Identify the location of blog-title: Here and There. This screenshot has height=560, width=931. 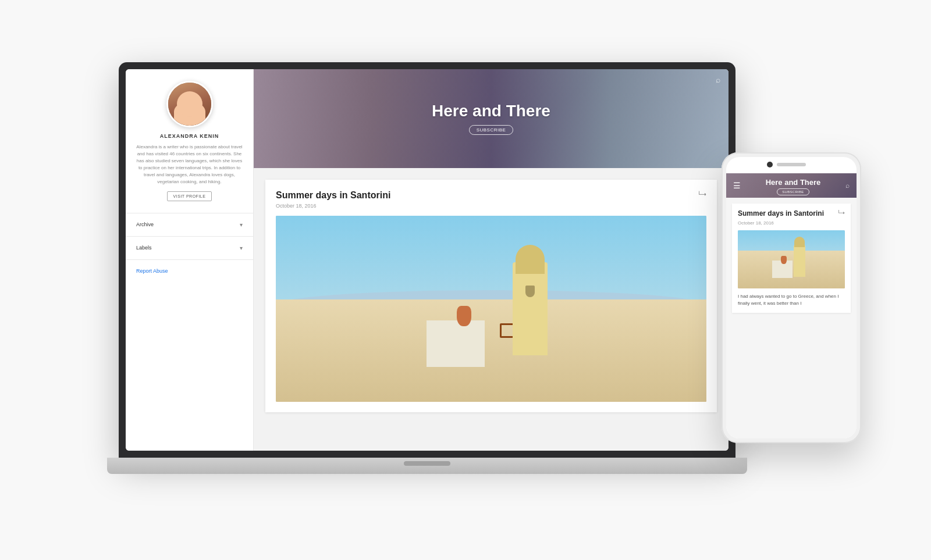
(491, 111).